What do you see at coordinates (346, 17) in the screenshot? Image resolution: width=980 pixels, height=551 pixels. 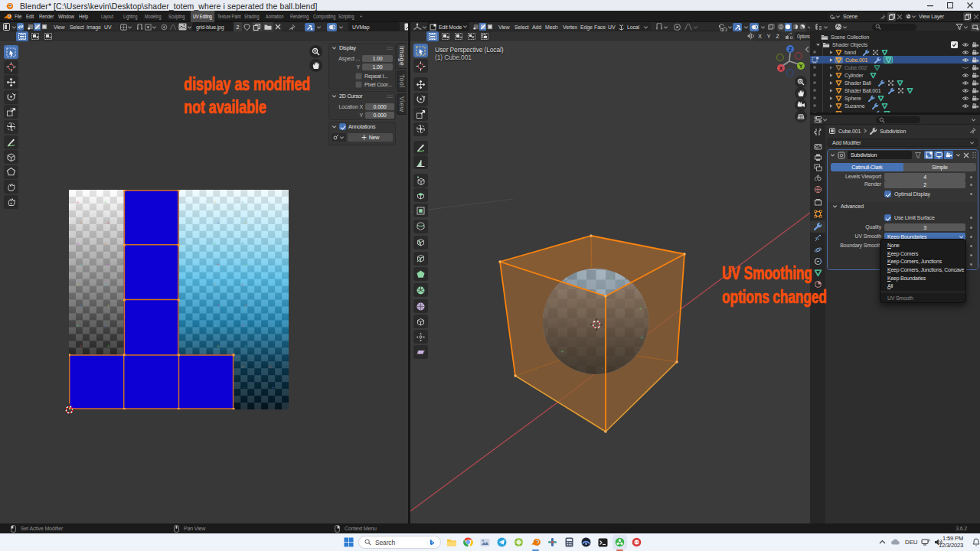 I see `workspace-tab-scripting: Scripting` at bounding box center [346, 17].